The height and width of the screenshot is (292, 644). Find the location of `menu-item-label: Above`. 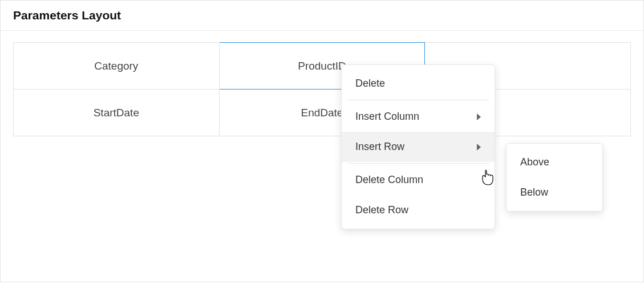

menu-item-label: Above is located at coordinates (535, 162).